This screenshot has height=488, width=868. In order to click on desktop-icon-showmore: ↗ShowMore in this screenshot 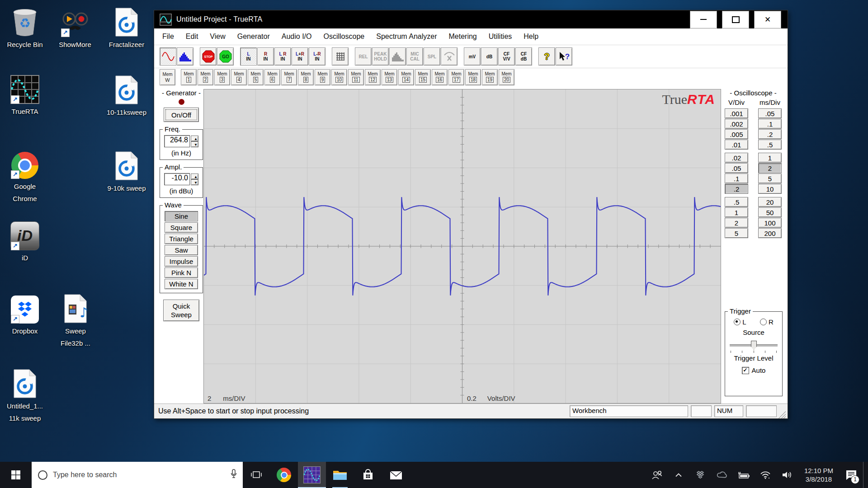, I will do `click(75, 29)`.